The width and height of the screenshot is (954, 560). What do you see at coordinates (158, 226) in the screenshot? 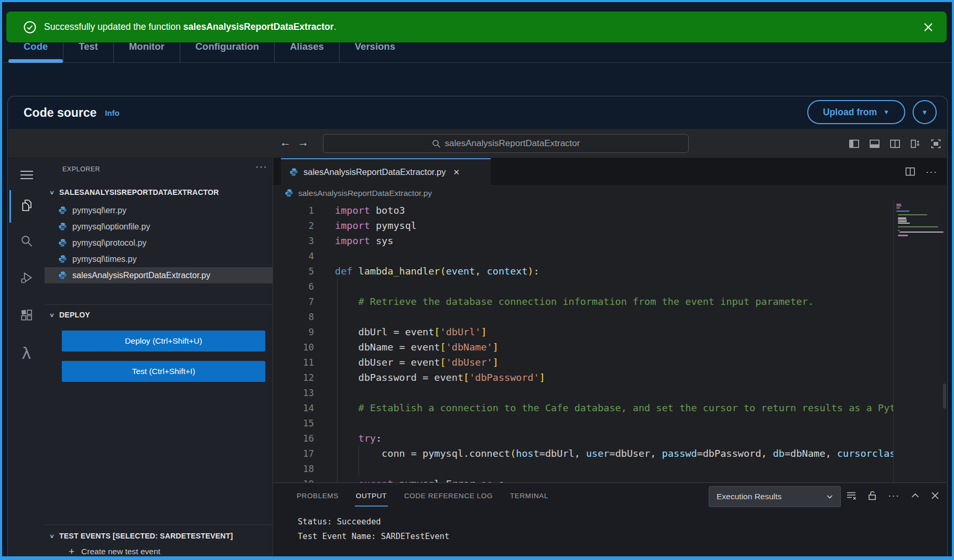
I see `file-tree-item: pymysql\optionfile.py` at bounding box center [158, 226].